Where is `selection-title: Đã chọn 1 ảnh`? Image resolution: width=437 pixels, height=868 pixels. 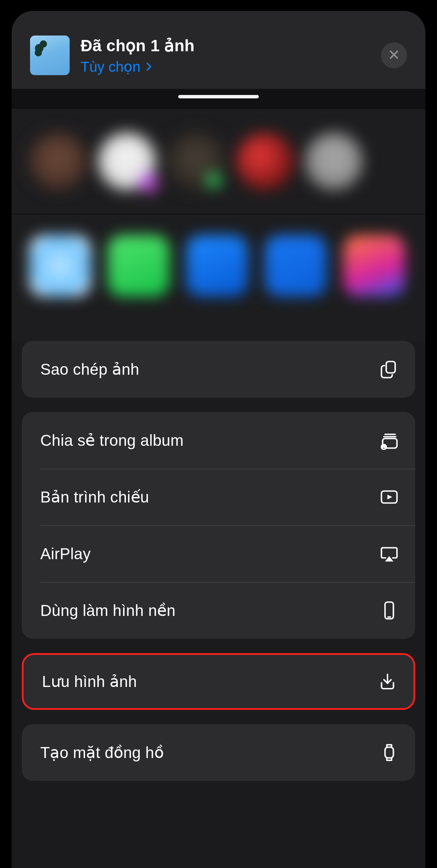
selection-title: Đã chọn 1 ảnh is located at coordinates (231, 45).